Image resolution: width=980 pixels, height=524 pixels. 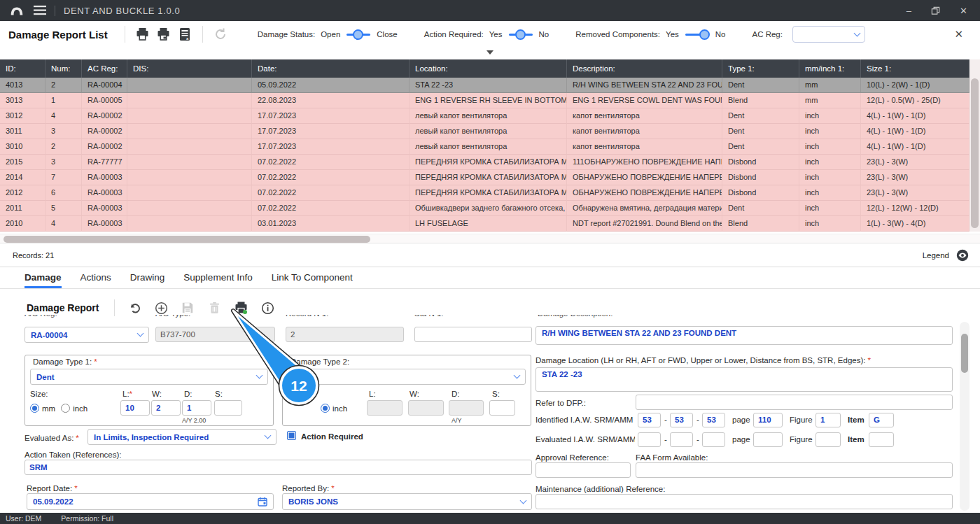 What do you see at coordinates (190, 69) in the screenshot?
I see `column-header: DIS:` at bounding box center [190, 69].